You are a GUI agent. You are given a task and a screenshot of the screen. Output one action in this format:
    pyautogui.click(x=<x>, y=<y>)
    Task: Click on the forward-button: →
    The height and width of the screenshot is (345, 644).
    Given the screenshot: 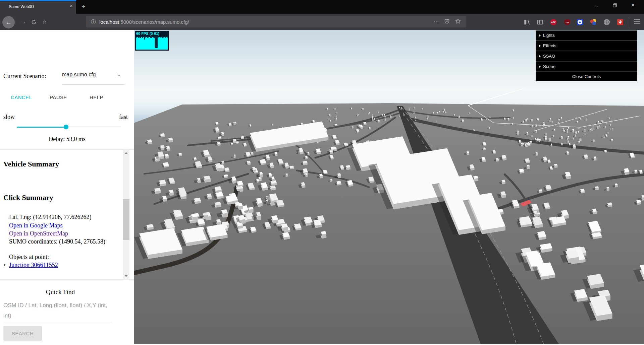 What is the action you would take?
    pyautogui.click(x=23, y=22)
    